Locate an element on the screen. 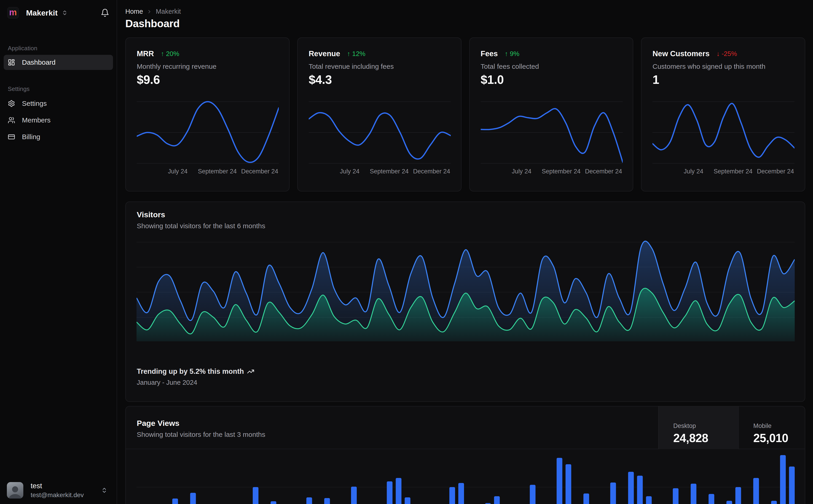 The height and width of the screenshot is (504, 813). workspace-name: Makerkit is located at coordinates (42, 13).